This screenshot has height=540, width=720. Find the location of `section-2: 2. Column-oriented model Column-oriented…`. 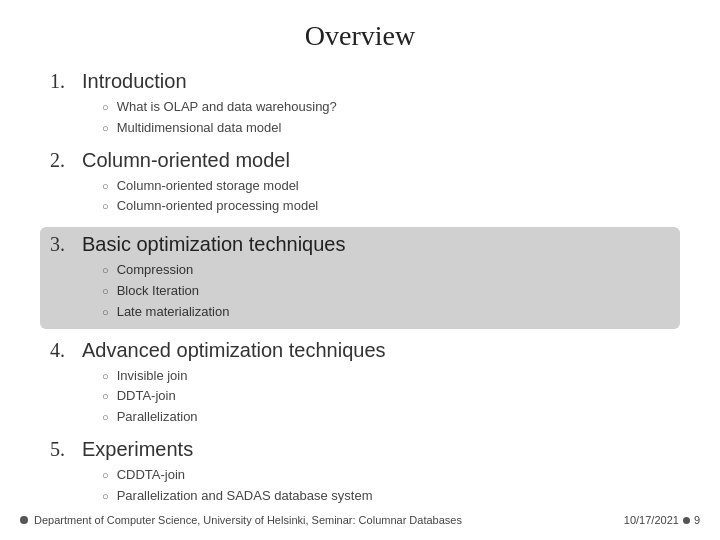

section-2: 2. Column-oriented model Column-oriented… is located at coordinates (360, 184).